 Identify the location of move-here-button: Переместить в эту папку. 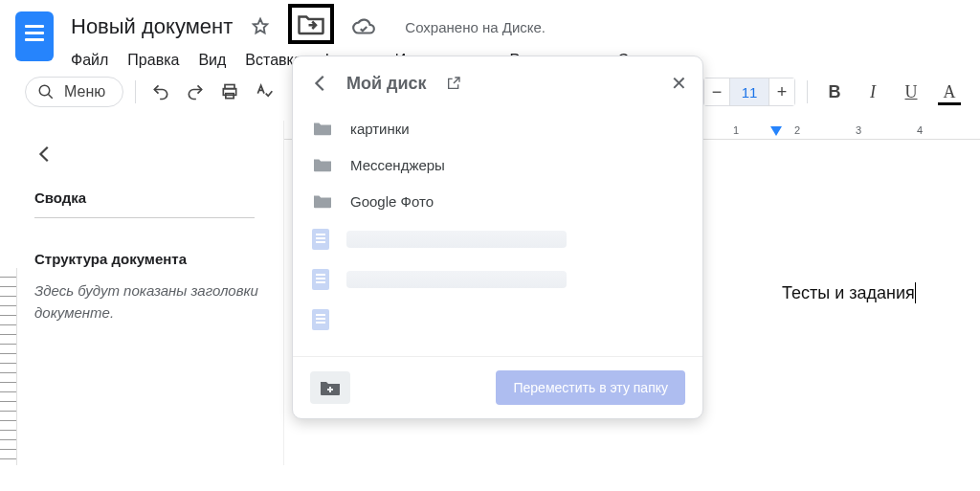
(590, 388).